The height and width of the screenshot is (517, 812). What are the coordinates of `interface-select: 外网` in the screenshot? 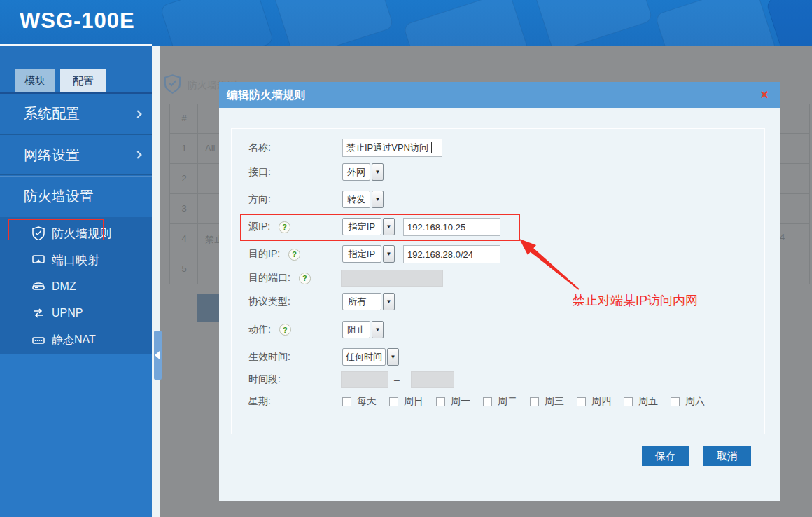 It's located at (363, 172).